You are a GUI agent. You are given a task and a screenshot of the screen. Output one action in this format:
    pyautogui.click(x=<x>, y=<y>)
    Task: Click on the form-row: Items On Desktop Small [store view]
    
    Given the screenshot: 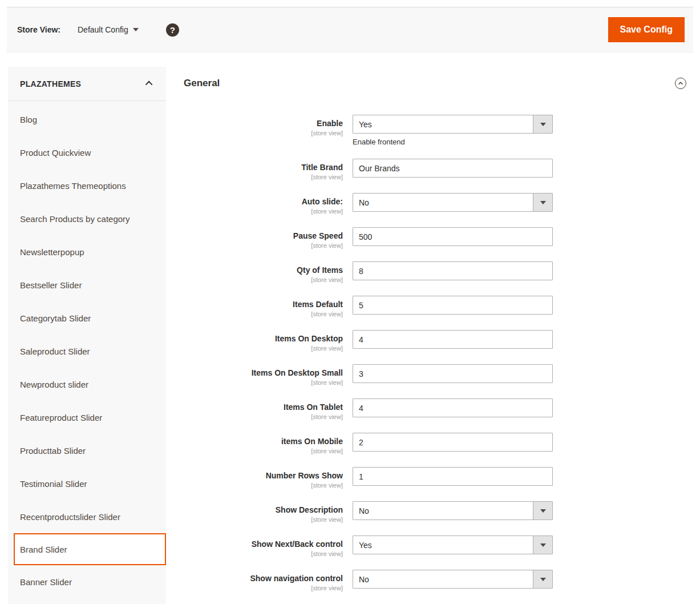 What is the action you would take?
    pyautogui.click(x=435, y=375)
    